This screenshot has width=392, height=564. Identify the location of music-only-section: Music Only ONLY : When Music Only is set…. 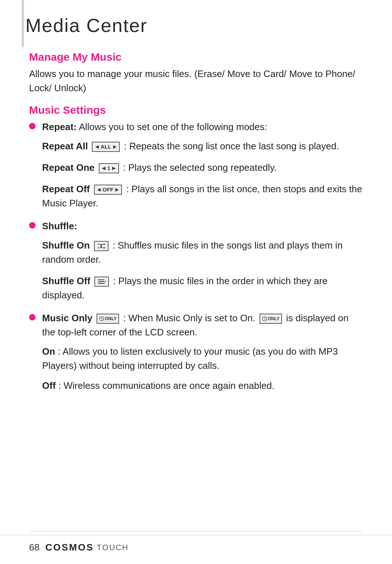
(196, 352).